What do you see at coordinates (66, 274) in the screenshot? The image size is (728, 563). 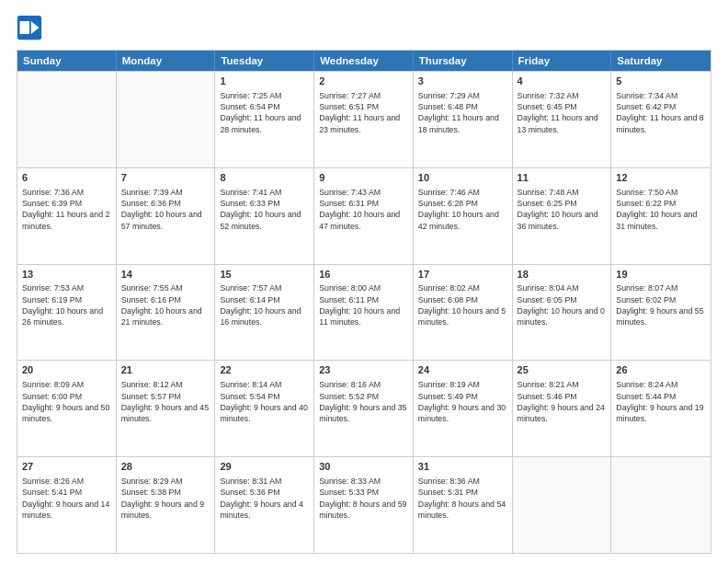 I see `day-number: 13` at bounding box center [66, 274].